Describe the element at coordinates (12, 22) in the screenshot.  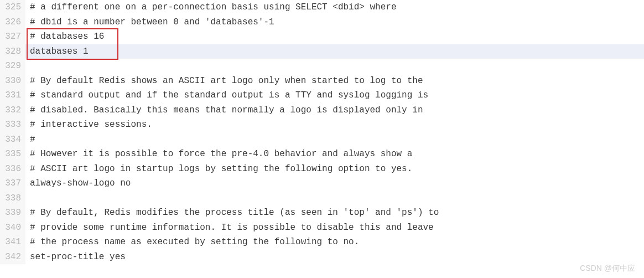
I see `line-number: 326` at that location.